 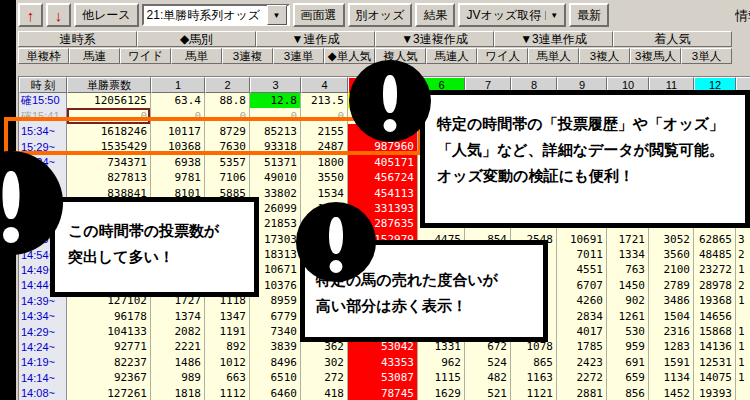 What do you see at coordinates (109, 85) in the screenshot?
I see `column-header: 単勝票数` at bounding box center [109, 85].